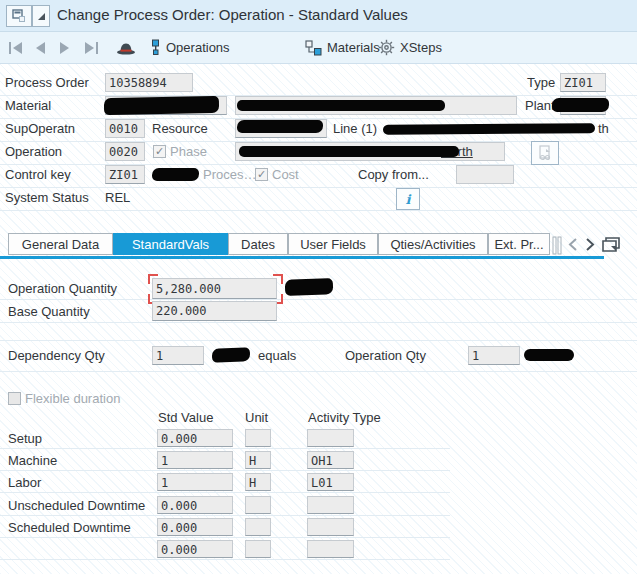 The image size is (637, 574). Describe the element at coordinates (314, 48) in the screenshot. I see `materials-icon` at that location.